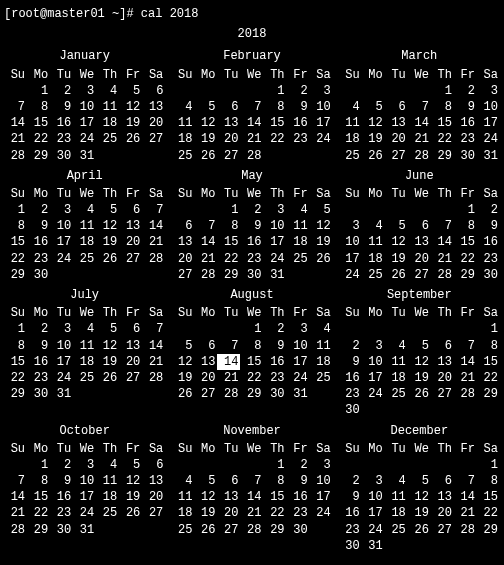 The image size is (504, 565). Describe the element at coordinates (84, 56) in the screenshot. I see `month-name: January` at that location.